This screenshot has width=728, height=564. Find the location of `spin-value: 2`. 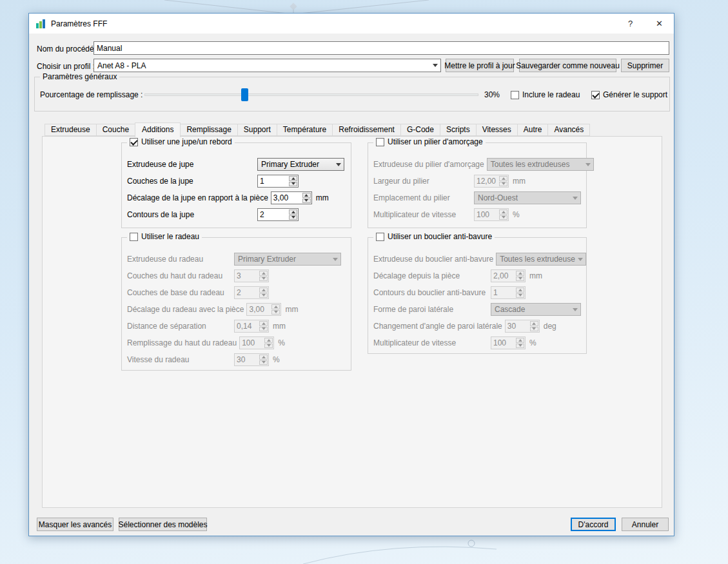

spin-value: 2 is located at coordinates (273, 215).